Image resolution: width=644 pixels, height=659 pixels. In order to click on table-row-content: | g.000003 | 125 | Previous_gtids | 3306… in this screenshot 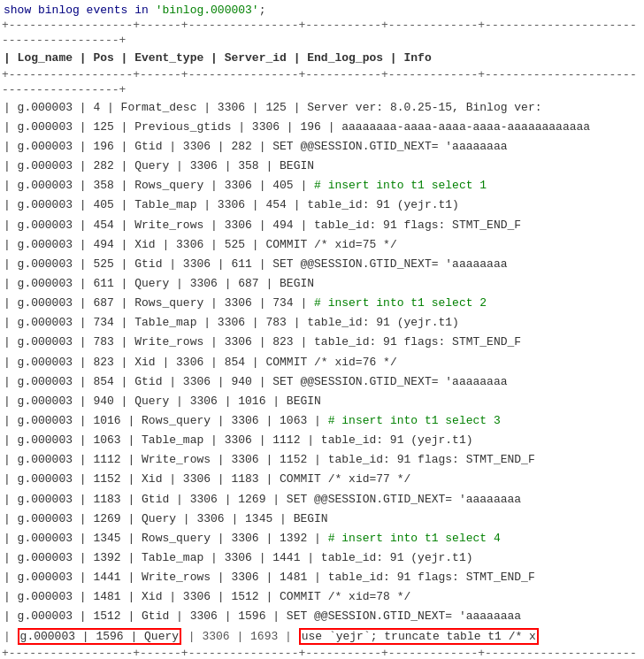, I will do `click(322, 127)`.